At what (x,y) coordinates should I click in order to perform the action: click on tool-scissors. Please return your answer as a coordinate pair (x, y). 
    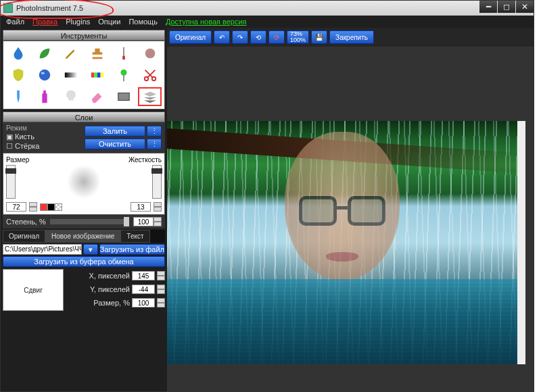
    Looking at the image, I should click on (150, 75).